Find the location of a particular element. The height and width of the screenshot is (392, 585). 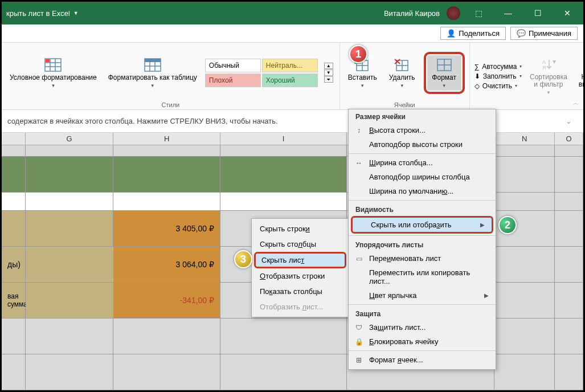

menu-tab-color: Цвет ярлычка ▶ is located at coordinates (422, 295).